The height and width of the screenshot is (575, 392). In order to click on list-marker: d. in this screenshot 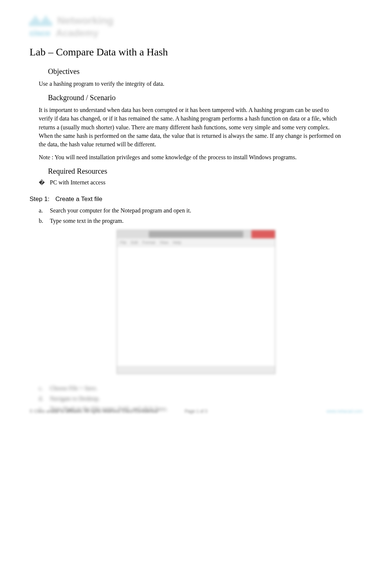, I will do `click(44, 399)`.